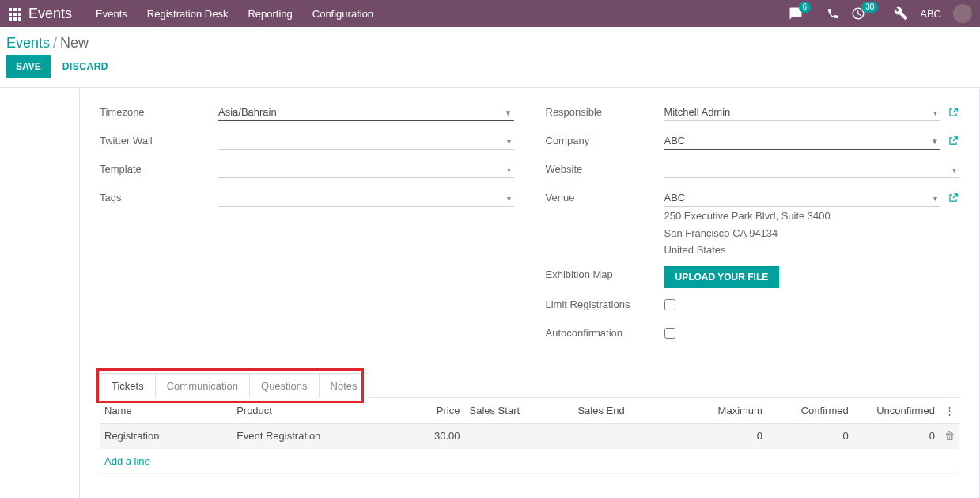 The height and width of the screenshot is (498, 980). I want to click on company-field, so click(803, 141).